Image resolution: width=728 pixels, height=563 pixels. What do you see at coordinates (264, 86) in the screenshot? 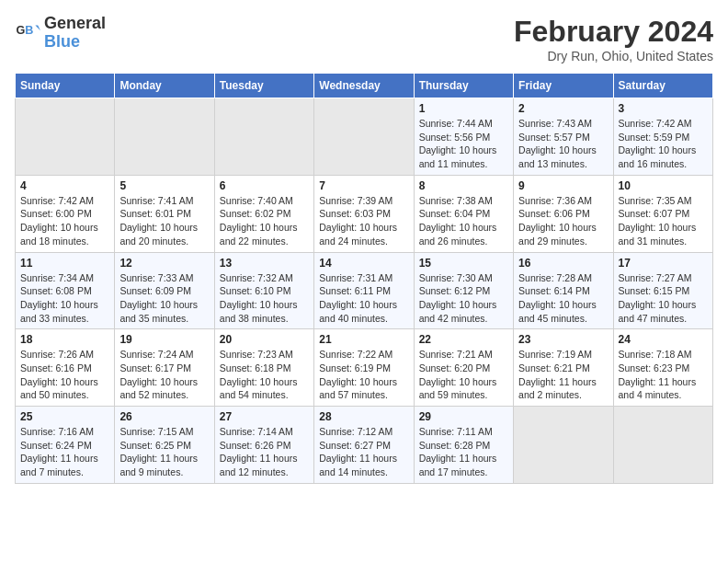
I see `col-header-tuesday: Tuesday` at bounding box center [264, 86].